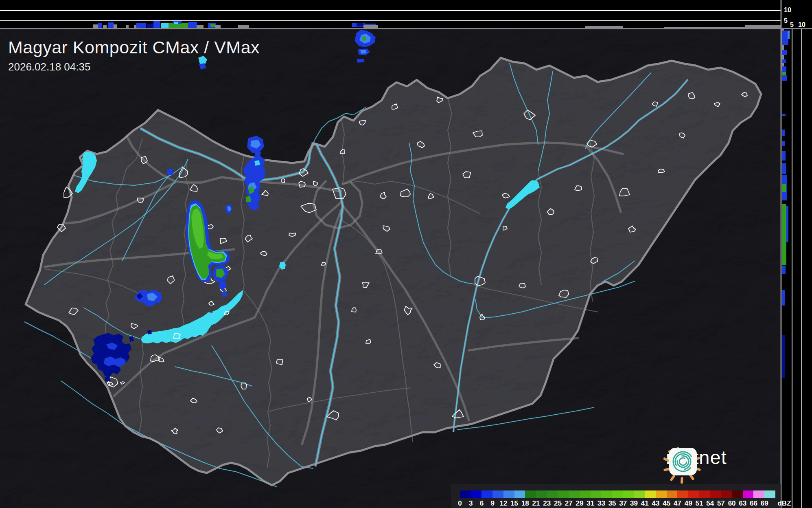 The image size is (812, 508). What do you see at coordinates (616, 496) in the screenshot?
I see `dbz-colorbar: 0369121518212325272931333537394143454749…` at bounding box center [616, 496].